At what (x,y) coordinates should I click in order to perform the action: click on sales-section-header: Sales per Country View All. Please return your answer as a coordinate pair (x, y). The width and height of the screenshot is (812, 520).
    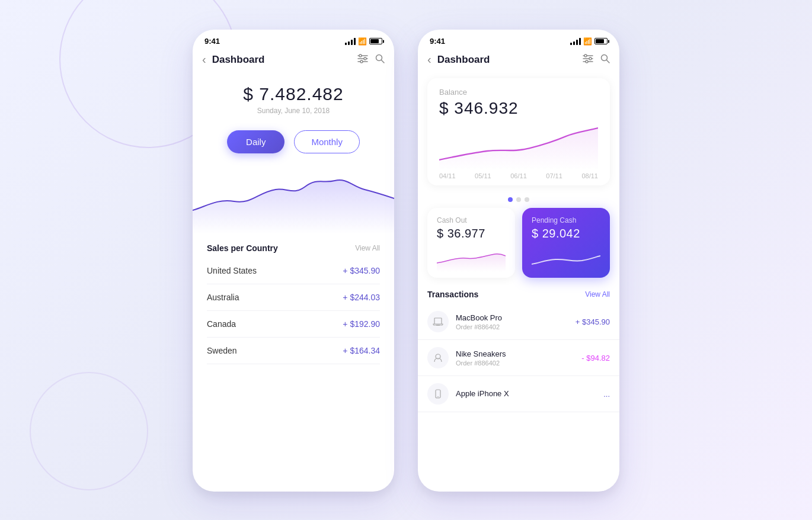
    Looking at the image, I should click on (293, 246).